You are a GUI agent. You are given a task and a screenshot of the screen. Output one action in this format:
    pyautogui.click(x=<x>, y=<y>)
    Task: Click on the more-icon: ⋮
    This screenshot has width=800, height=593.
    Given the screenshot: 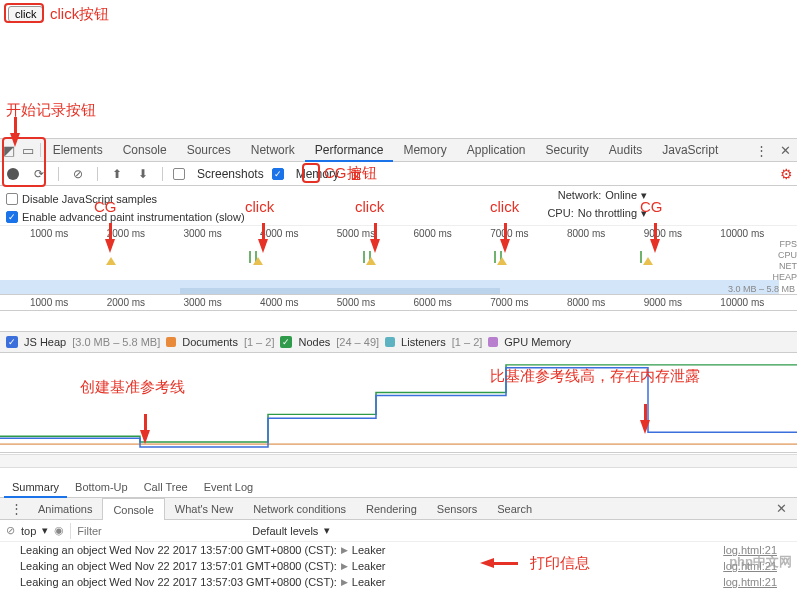 What is the action you would take?
    pyautogui.click(x=761, y=150)
    